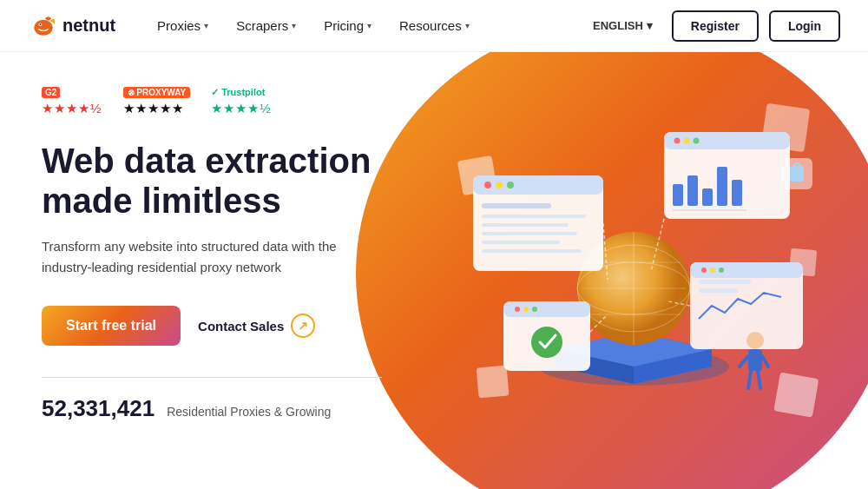  Describe the element at coordinates (157, 92) in the screenshot. I see `proxyway-badge: ⊗ PROXYWAY` at that location.